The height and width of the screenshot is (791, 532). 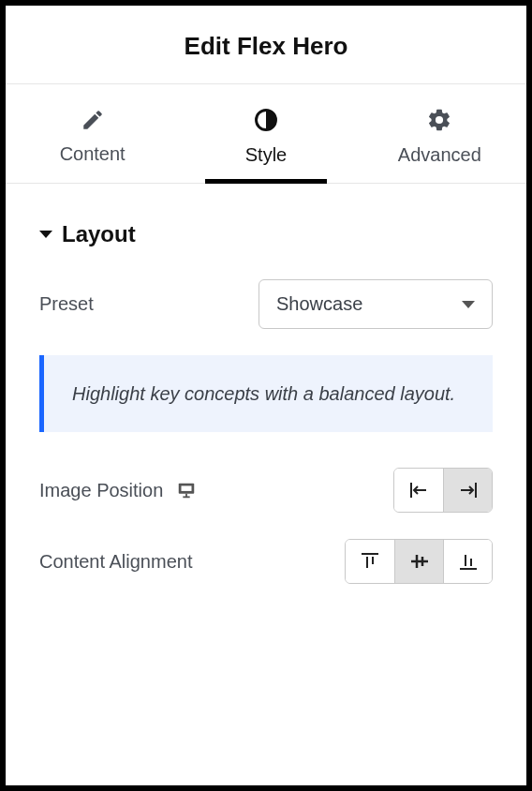 What do you see at coordinates (443, 490) in the screenshot?
I see `image-position-group` at bounding box center [443, 490].